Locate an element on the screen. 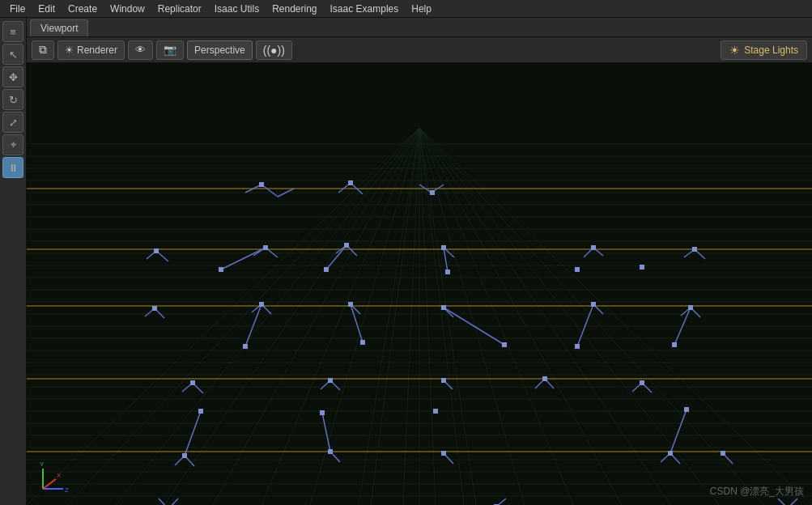 Image resolution: width=812 pixels, height=505 pixels. eye-button: 👁 is located at coordinates (141, 50).